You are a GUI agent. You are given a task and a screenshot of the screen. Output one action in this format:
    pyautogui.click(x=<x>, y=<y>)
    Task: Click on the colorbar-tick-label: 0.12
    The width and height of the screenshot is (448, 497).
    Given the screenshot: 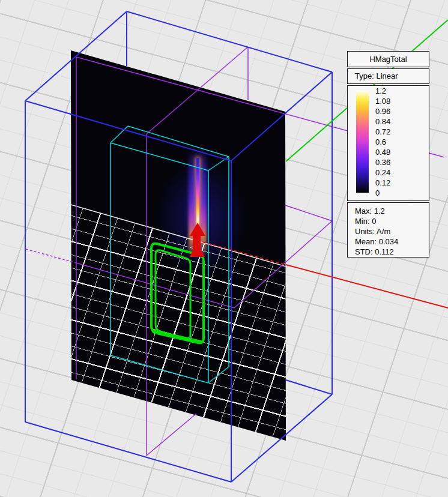 What is the action you would take?
    pyautogui.click(x=383, y=182)
    